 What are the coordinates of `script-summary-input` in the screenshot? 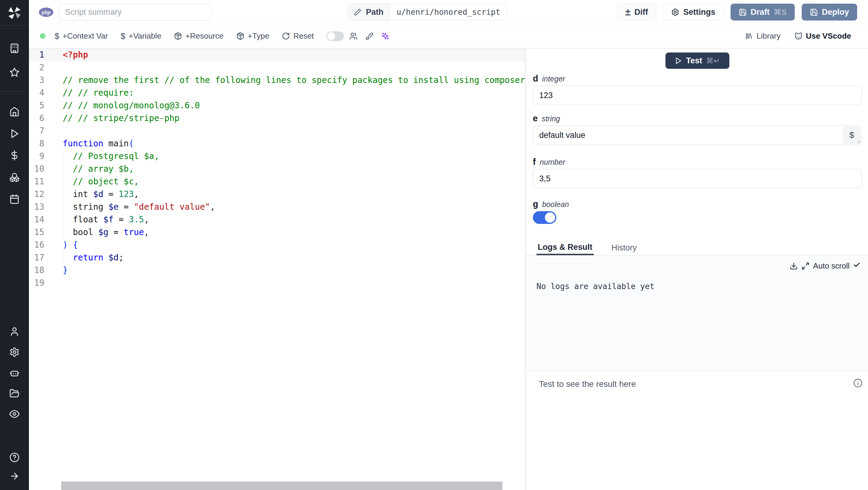 It's located at (135, 12).